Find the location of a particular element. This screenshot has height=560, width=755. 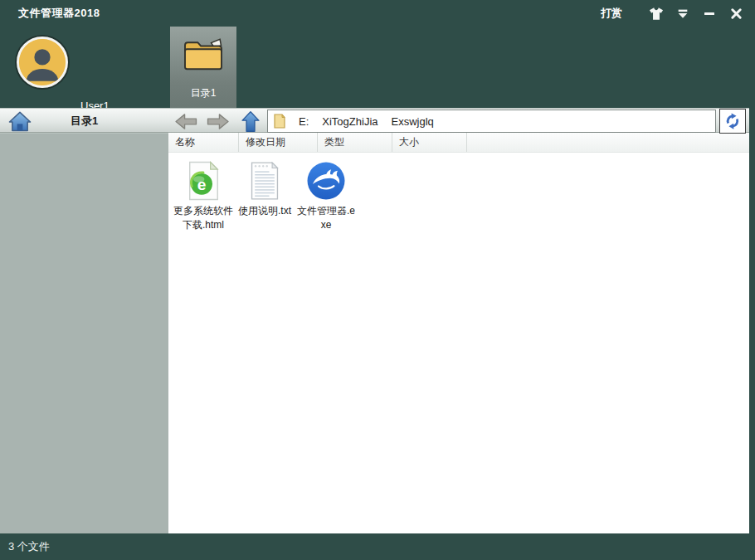

home-button is located at coordinates (20, 121).